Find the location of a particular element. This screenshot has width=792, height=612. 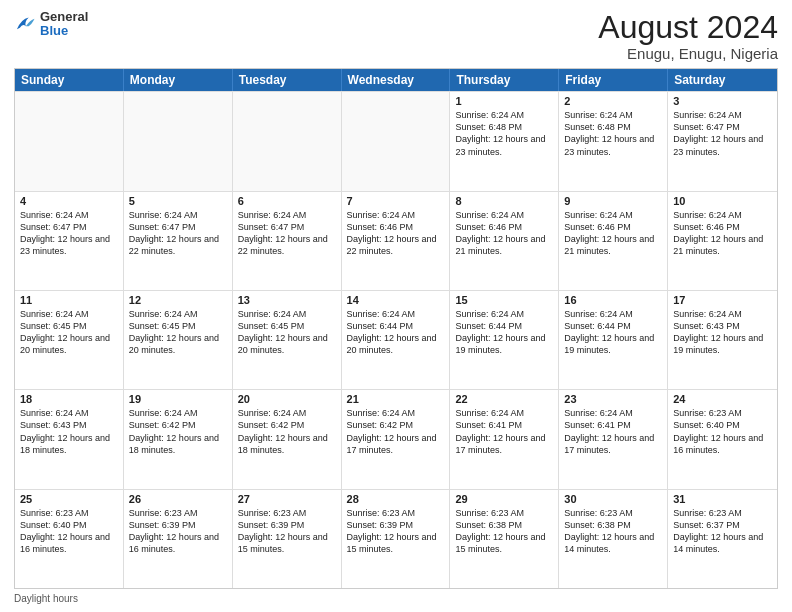

logo-general: General is located at coordinates (64, 17).